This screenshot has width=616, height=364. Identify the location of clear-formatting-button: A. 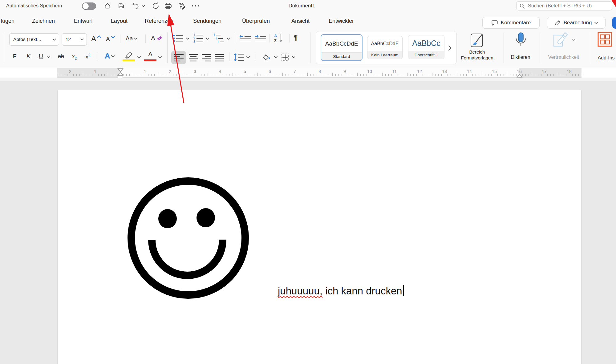
(156, 38).